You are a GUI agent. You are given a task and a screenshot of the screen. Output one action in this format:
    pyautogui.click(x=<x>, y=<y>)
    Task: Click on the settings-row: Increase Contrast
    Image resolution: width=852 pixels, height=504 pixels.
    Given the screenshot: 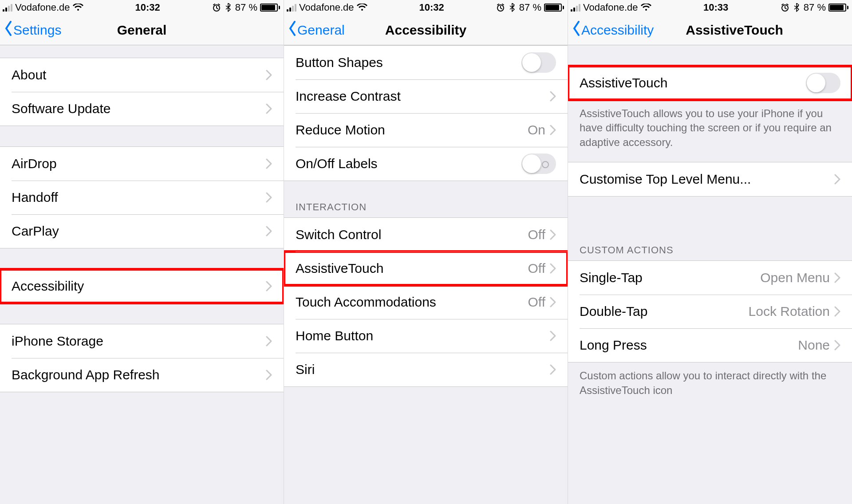 What is the action you would take?
    pyautogui.click(x=426, y=96)
    